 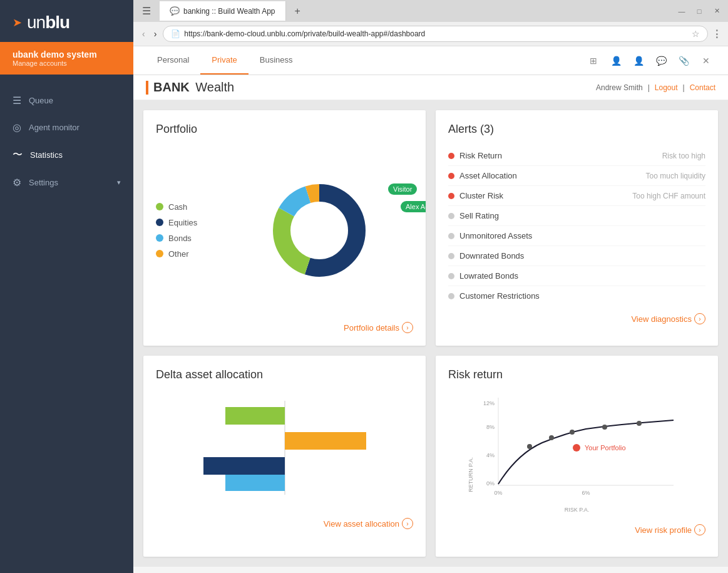 I want to click on view-risk-profile-link: View risk profile ›, so click(x=670, y=530).